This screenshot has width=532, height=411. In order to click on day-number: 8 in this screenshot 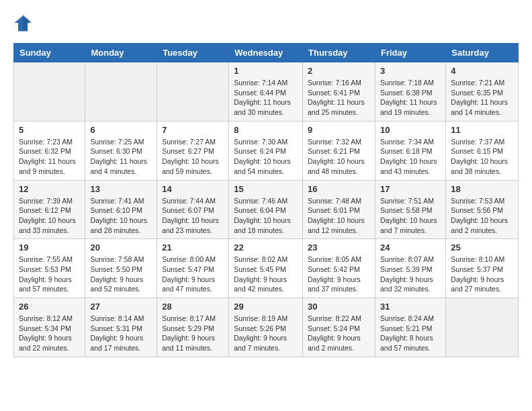, I will do `click(266, 130)`.